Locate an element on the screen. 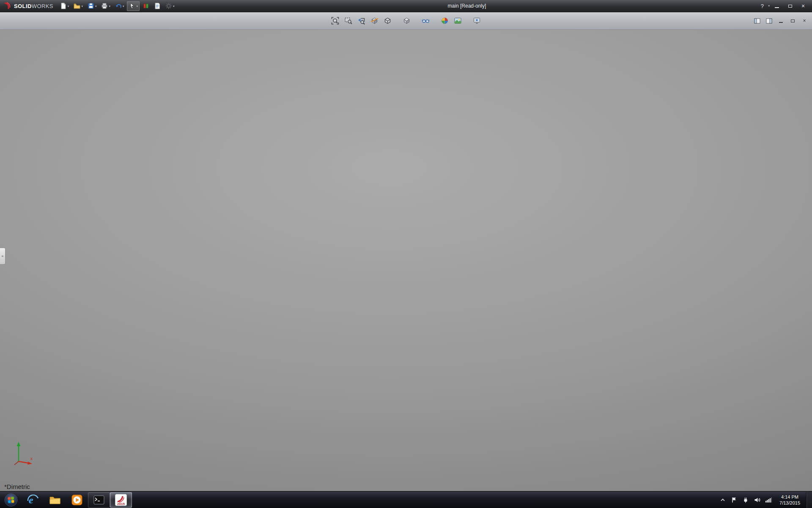  document-minimize-button is located at coordinates (781, 21).